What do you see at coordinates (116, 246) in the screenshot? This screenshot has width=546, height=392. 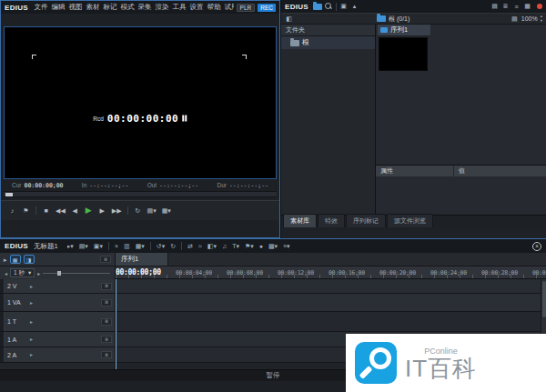 I see `cut-button: ×` at bounding box center [116, 246].